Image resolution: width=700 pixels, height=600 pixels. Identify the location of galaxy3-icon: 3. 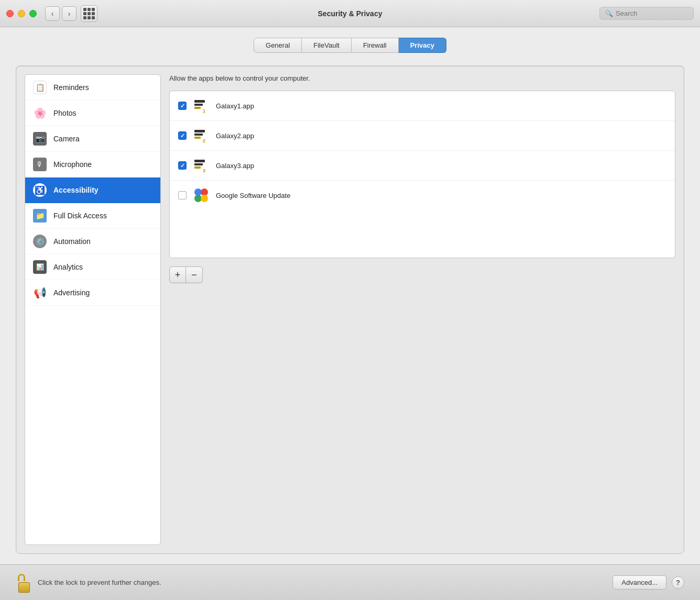
(201, 165).